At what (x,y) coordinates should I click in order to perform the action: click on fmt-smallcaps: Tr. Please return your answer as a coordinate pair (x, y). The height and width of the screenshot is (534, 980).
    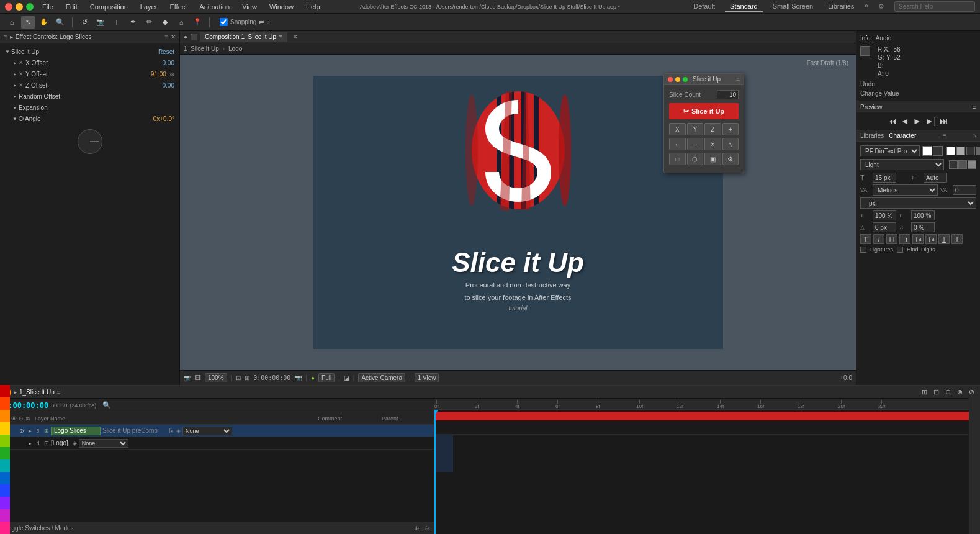
    Looking at the image, I should click on (905, 239).